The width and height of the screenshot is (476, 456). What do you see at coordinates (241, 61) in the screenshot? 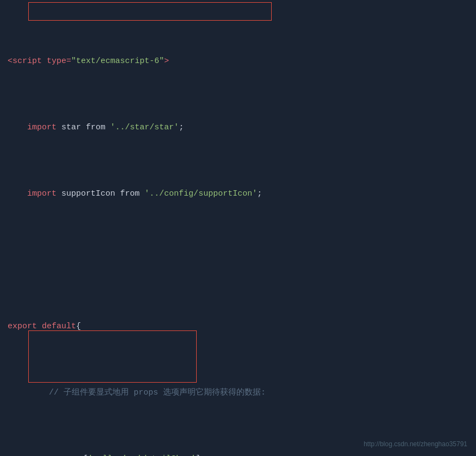
I see `line-1: <script type="text/ecmascript-6">` at bounding box center [241, 61].